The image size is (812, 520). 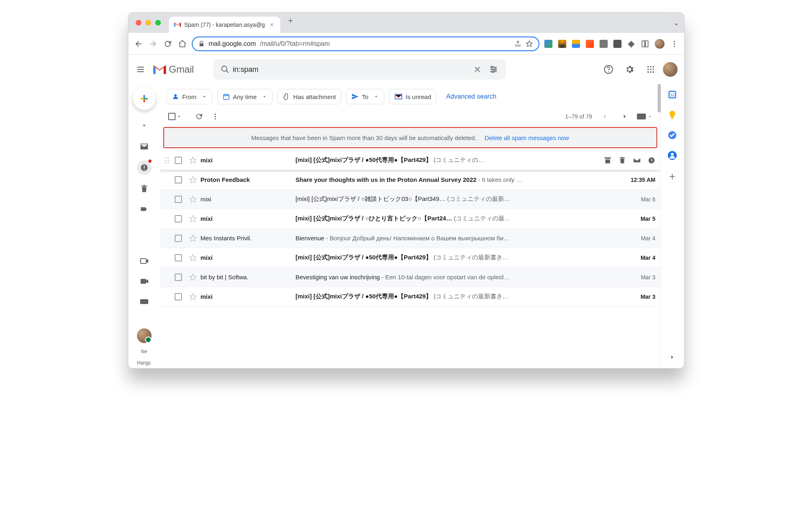 What do you see at coordinates (410, 219) in the screenshot?
I see `mail-row: mixi [mixi] [公式]mixiプラザ / ○ひとり言トピック○【Par…` at bounding box center [410, 219].